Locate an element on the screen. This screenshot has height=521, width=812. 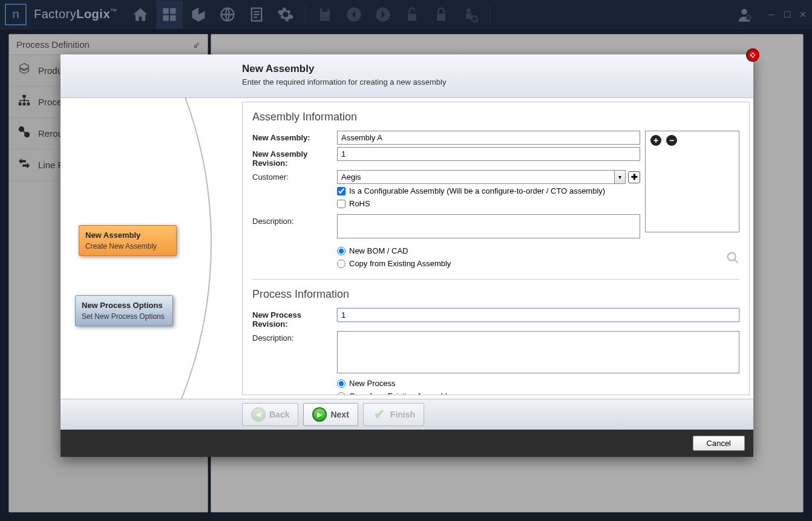
home-icon is located at coordinates (140, 15).